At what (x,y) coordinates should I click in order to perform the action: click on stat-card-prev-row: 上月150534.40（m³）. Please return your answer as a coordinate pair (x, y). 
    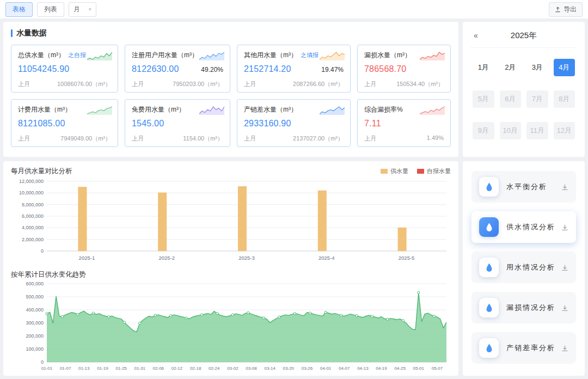
    Looking at the image, I should click on (404, 84).